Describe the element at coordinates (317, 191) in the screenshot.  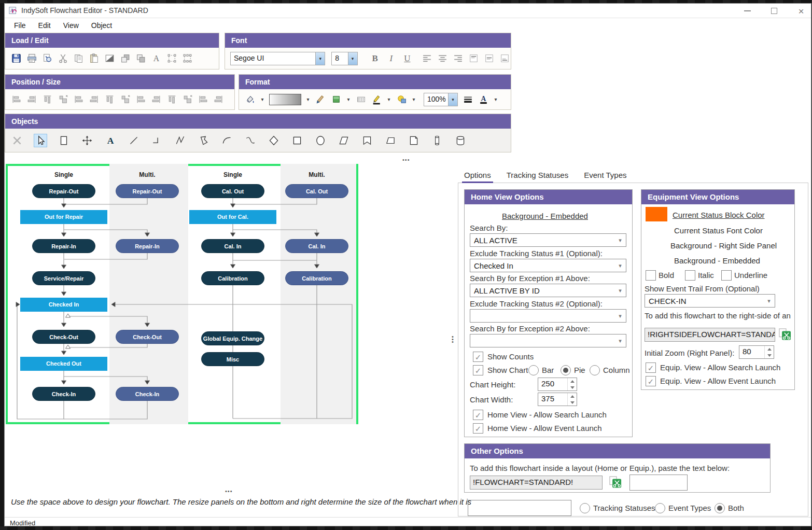
I see `flowchart-node-cal-out: Cal. Out` at that location.